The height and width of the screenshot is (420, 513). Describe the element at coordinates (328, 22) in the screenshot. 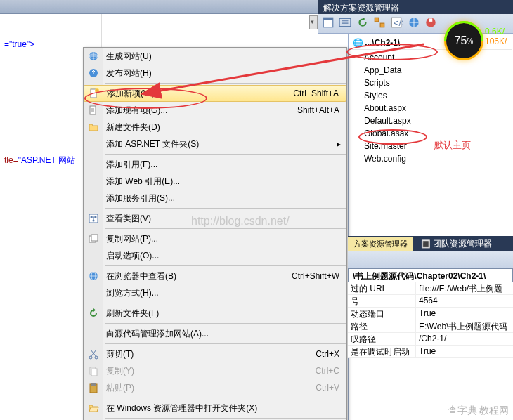

I see `properties-icon` at that location.